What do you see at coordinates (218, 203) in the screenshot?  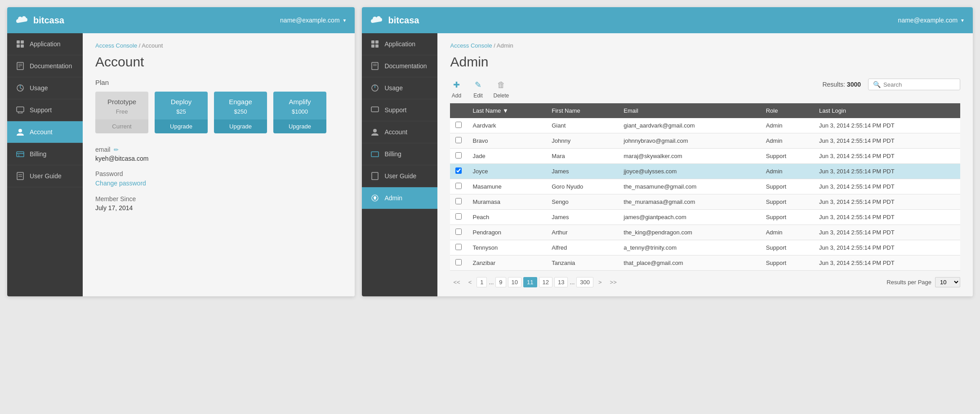 I see `member-since-row: Member Since July 17, 2014` at bounding box center [218, 203].